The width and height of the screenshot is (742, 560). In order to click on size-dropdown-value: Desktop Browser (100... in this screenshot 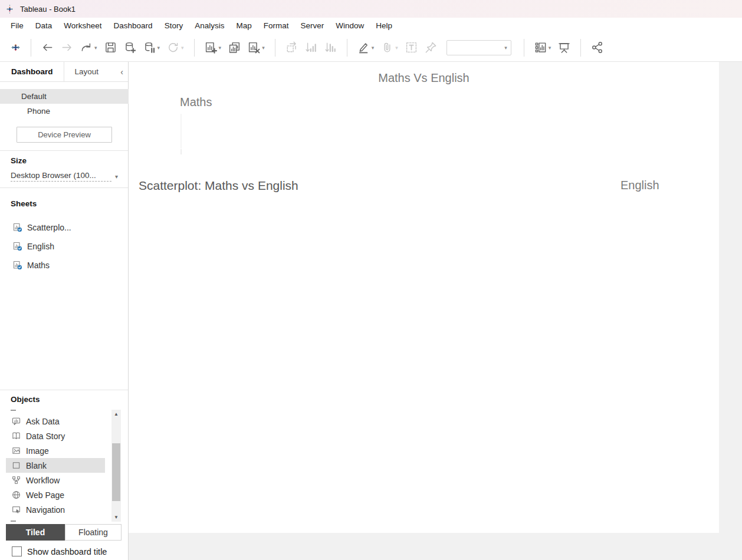, I will do `click(61, 176)`.